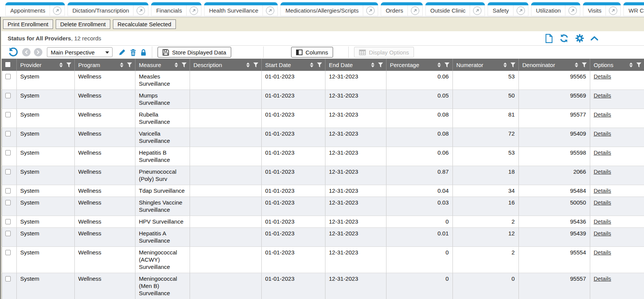 This screenshot has height=299, width=644. Describe the element at coordinates (602, 9) in the screenshot. I see `tab-visits: Visits` at that location.